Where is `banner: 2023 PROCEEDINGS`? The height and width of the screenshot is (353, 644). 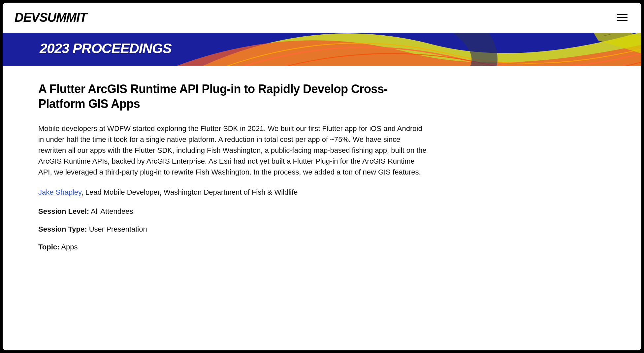
banner: 2023 PROCEEDINGS is located at coordinates (322, 49).